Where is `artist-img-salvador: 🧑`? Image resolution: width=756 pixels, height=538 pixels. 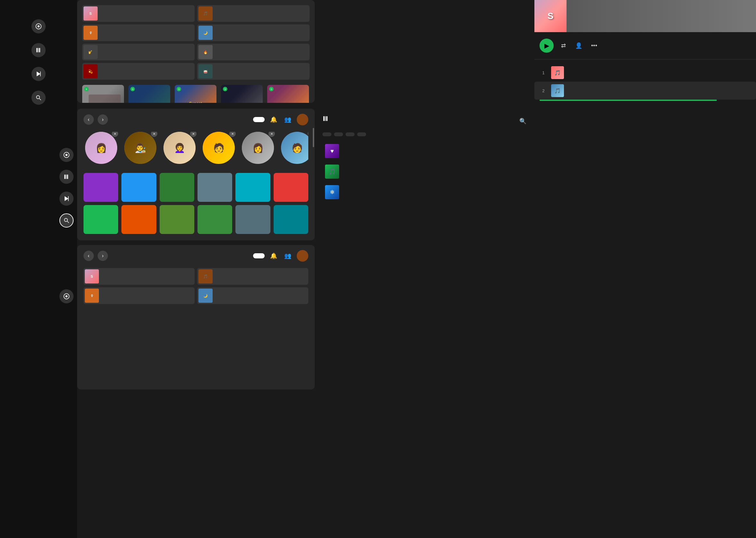
artist-img-salvador: 🧑 is located at coordinates (295, 148).